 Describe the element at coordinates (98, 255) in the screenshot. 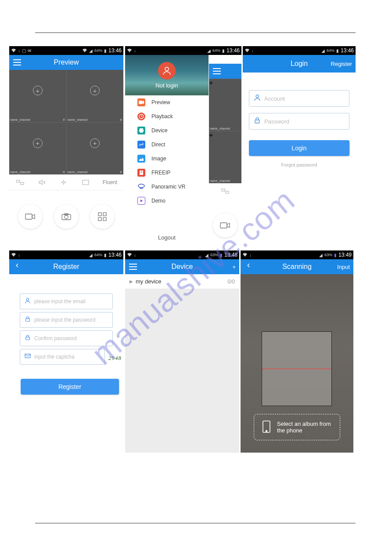

I see `battery-pct: 64%` at that location.